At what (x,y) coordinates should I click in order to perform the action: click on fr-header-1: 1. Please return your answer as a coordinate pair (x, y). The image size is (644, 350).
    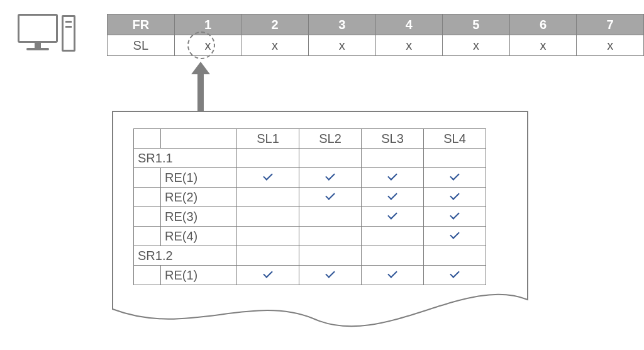
    Looking at the image, I should click on (208, 25).